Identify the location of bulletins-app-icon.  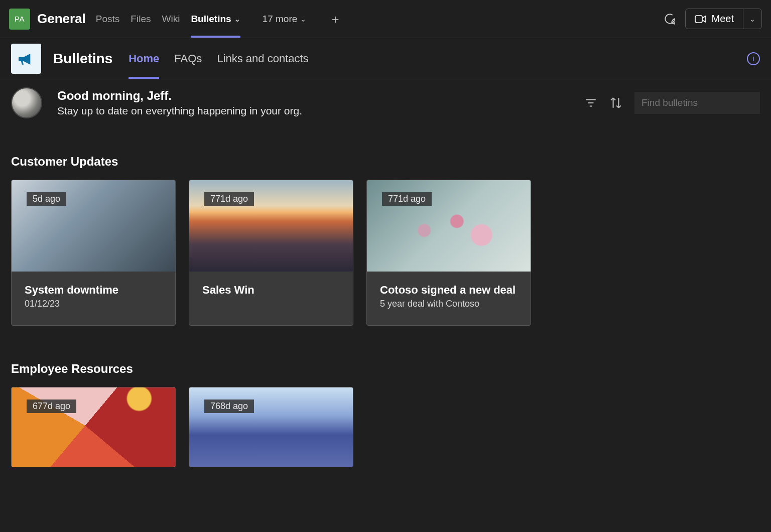
(26, 59).